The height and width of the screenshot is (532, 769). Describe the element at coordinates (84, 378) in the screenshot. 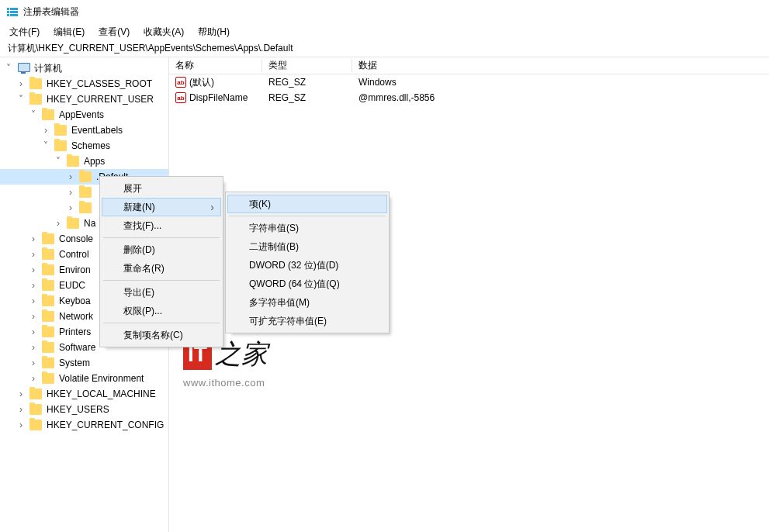

I see `tree-node-volenv: ›Volatile Environment` at that location.